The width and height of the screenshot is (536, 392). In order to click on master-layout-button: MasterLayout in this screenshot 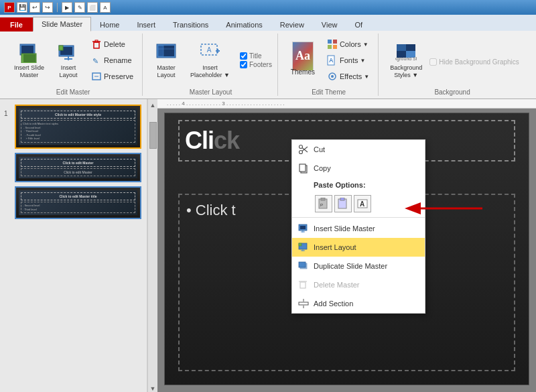, I will do `click(166, 60)`.